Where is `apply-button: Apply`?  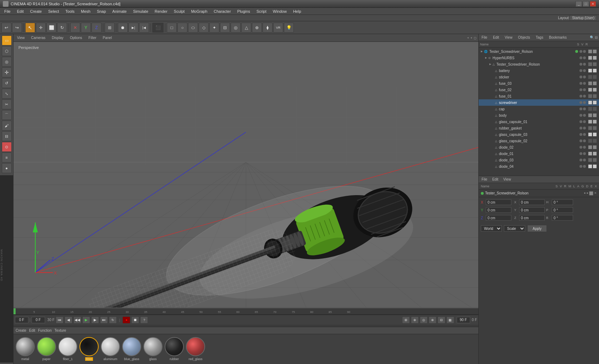
apply-button: Apply is located at coordinates (537, 228).